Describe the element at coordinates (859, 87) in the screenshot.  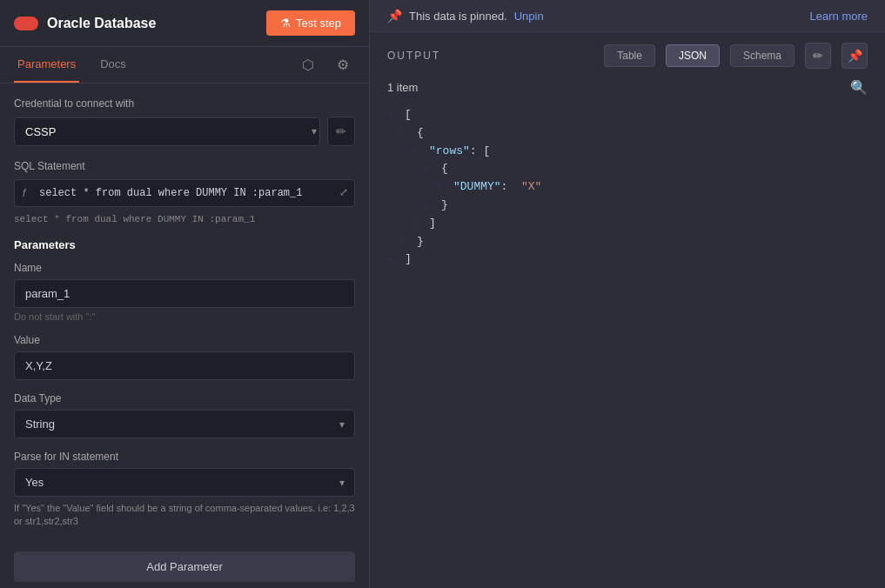
I see `search-output-icon: 🔍` at that location.